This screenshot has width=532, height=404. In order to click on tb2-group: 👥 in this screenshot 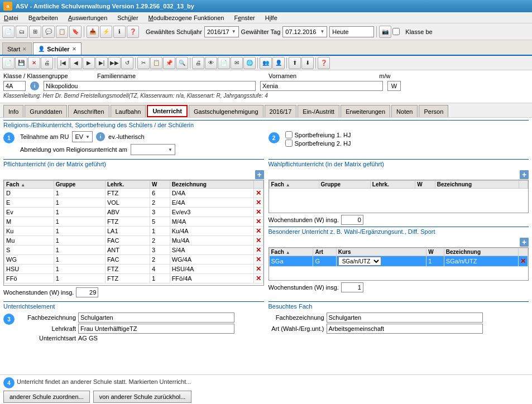, I will do `click(266, 63)`.